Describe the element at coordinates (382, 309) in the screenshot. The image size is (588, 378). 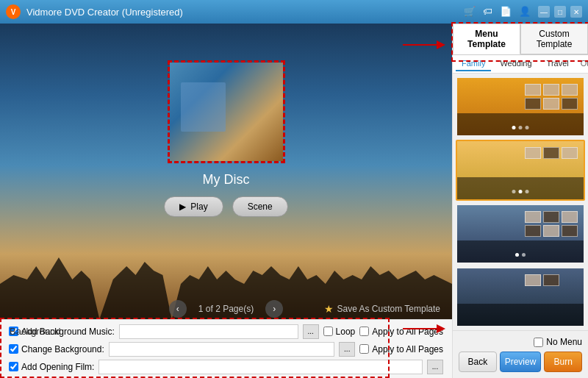
I see `save-template-button: ★ Save As Custom Template` at that location.